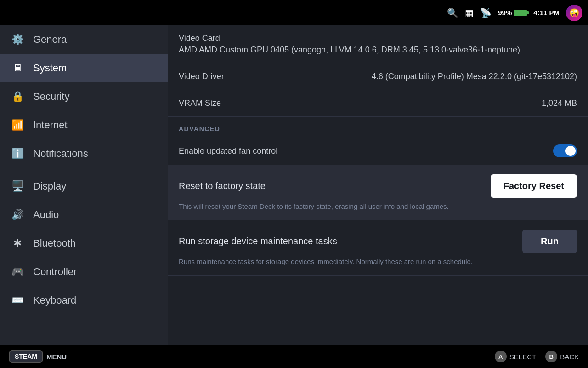 This screenshot has height=368, width=588. Describe the element at coordinates (51, 40) in the screenshot. I see `sidebar-label-general: General` at that location.